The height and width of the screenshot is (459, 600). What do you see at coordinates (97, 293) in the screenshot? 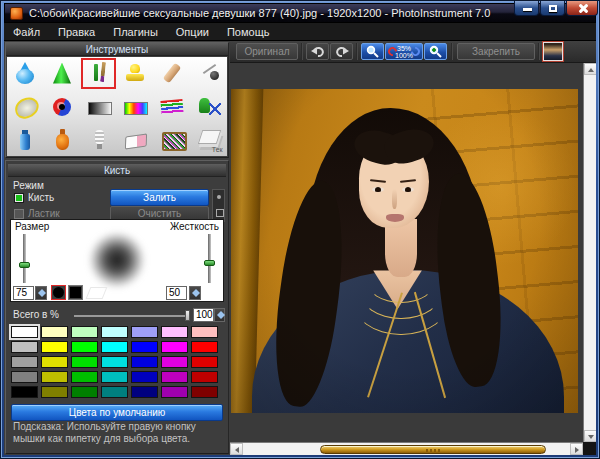
I see `polygon-brush-button` at bounding box center [97, 293].